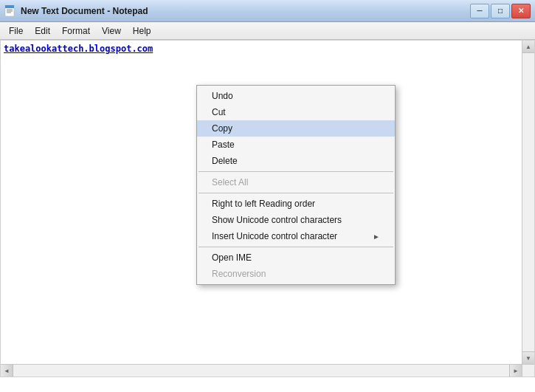 This screenshot has height=392, width=535. I want to click on window-title: New Text Document - Notepad, so click(245, 11).